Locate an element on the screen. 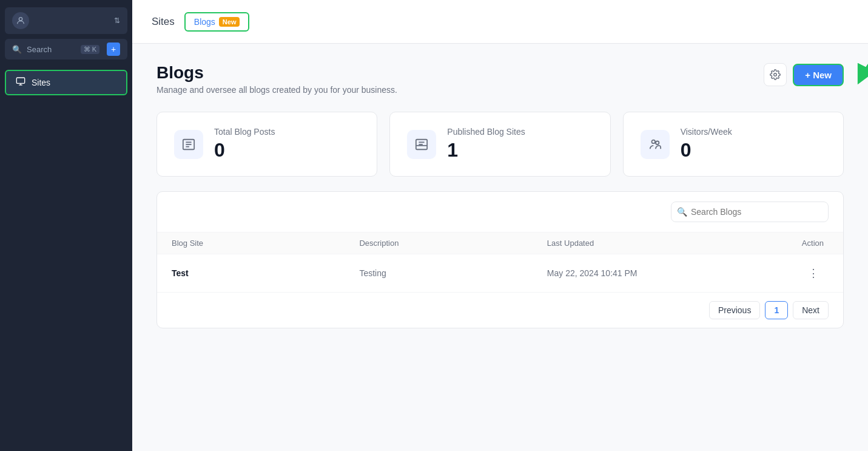  cell-description: Testing is located at coordinates (453, 273).